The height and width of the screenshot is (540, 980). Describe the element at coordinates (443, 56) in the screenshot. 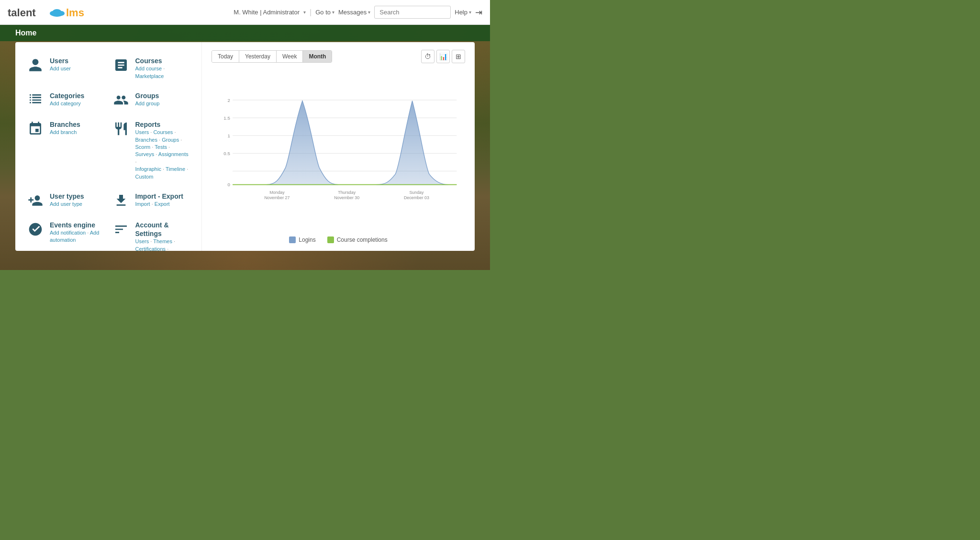

I see `chart-view-icons: ⏱ 📊 ⊞` at that location.